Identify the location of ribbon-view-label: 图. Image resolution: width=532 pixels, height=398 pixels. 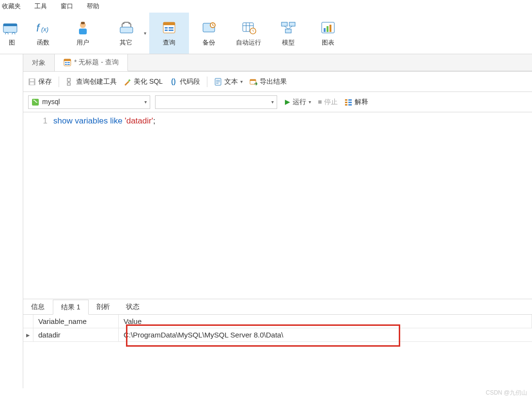
(12, 43).